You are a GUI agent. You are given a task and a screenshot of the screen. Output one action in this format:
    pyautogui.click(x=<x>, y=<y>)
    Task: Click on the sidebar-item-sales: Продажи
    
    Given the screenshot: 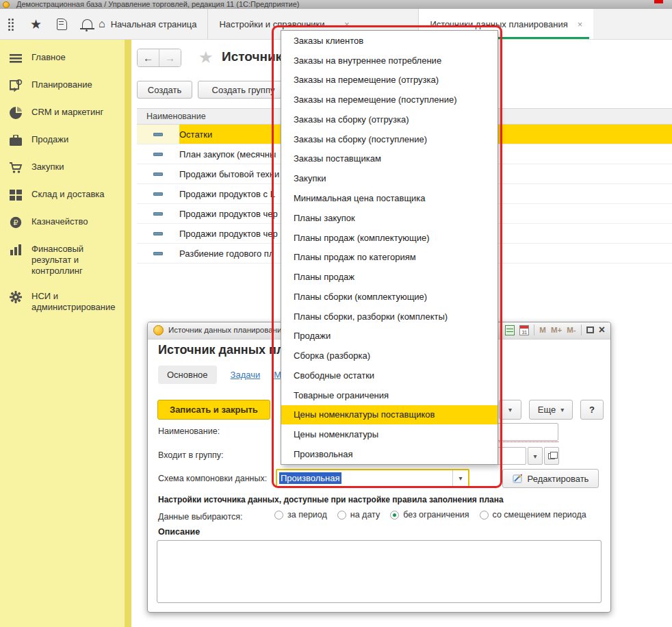 What is the action you would take?
    pyautogui.click(x=62, y=140)
    